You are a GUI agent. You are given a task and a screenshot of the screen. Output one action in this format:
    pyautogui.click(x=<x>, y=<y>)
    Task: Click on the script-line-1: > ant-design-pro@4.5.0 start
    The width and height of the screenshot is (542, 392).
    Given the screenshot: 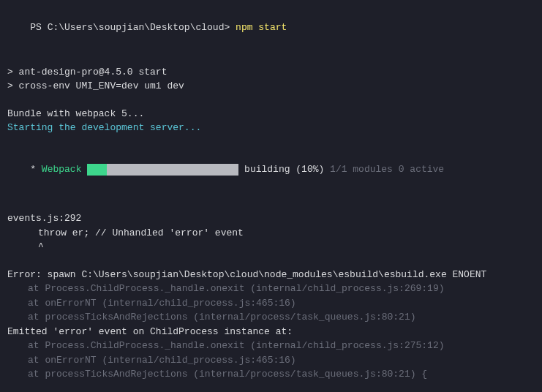 What is the action you would take?
    pyautogui.click(x=271, y=72)
    